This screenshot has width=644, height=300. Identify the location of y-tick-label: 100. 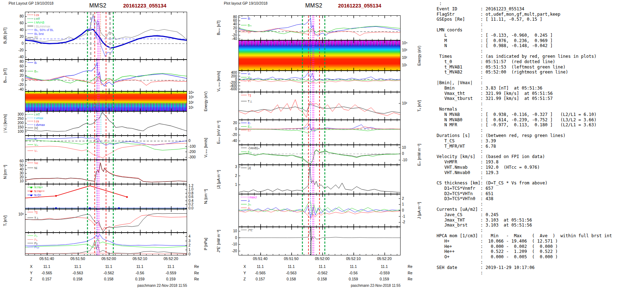
(17, 131).